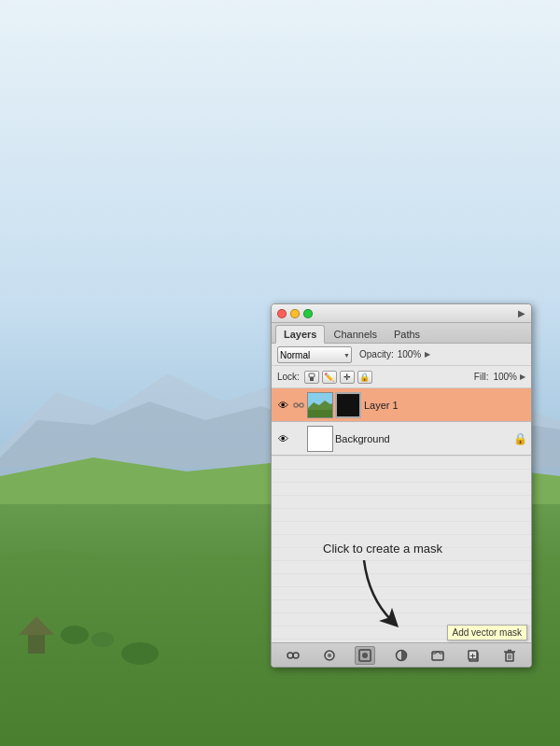 The width and height of the screenshot is (560, 746). What do you see at coordinates (295, 314) in the screenshot?
I see `window-buttons` at bounding box center [295, 314].